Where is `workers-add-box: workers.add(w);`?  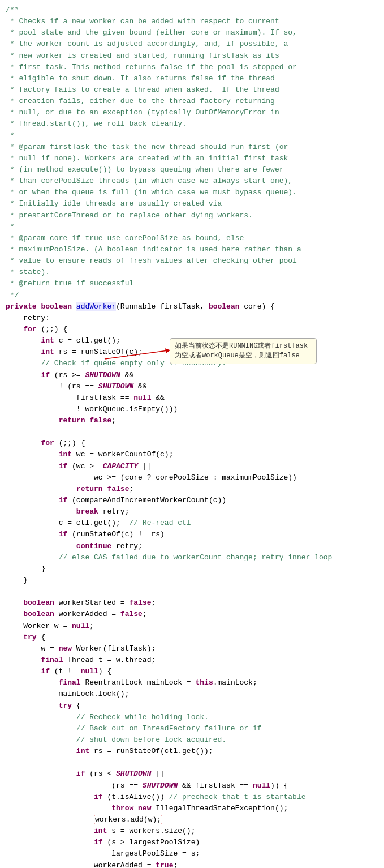 workers-add-box: workers.add(w); is located at coordinates (128, 820).